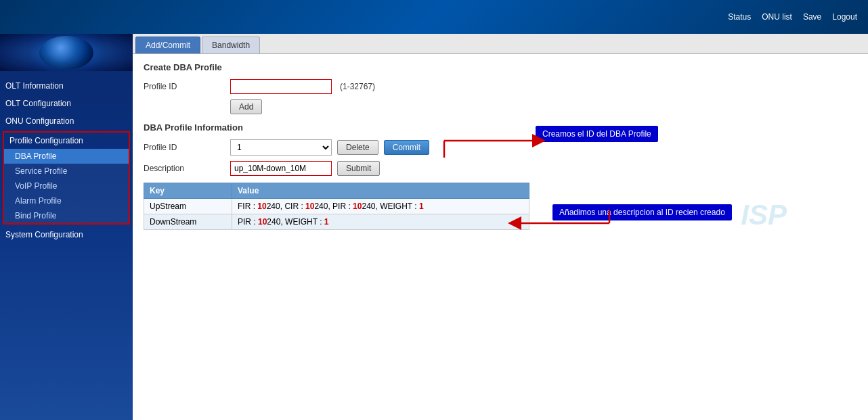 This screenshot has height=420, width=868. Describe the element at coordinates (406, 147) in the screenshot. I see `commit-button: Commit` at that location.